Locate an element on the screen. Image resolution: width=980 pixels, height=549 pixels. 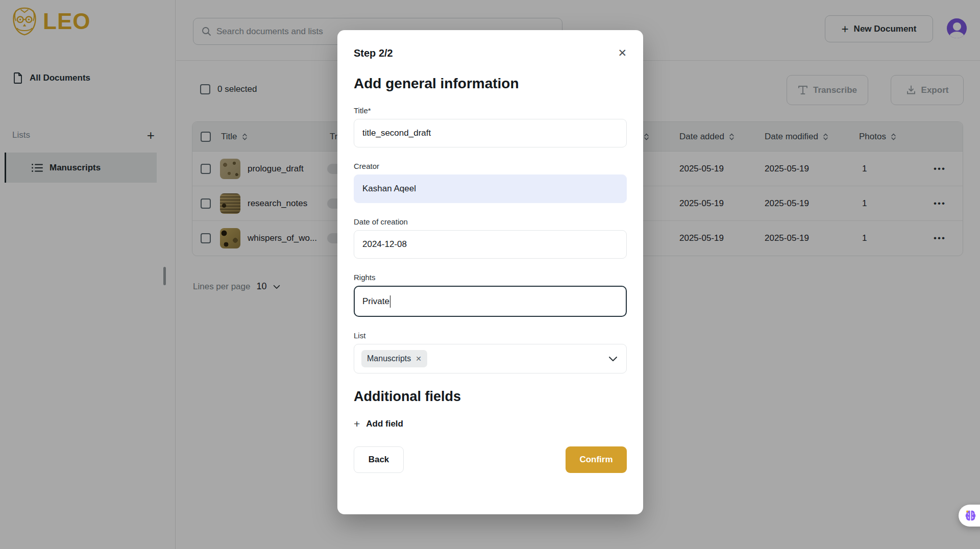
text-caret is located at coordinates (390, 302).